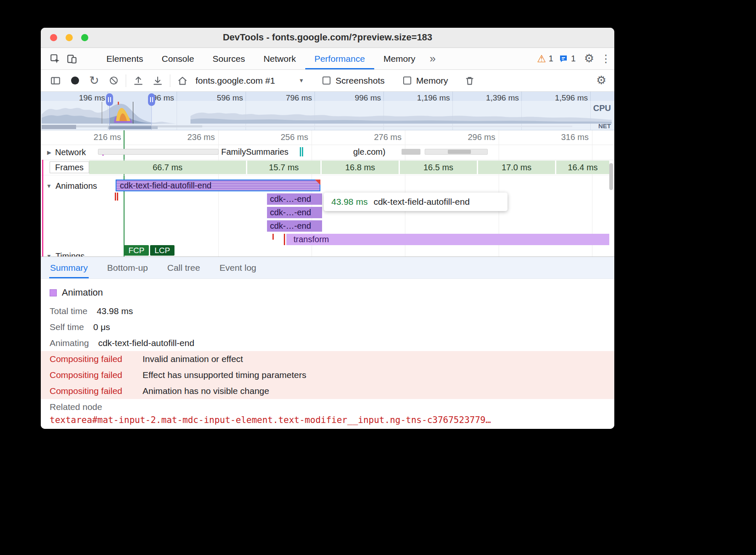  I want to click on selection-handle-right, so click(151, 100).